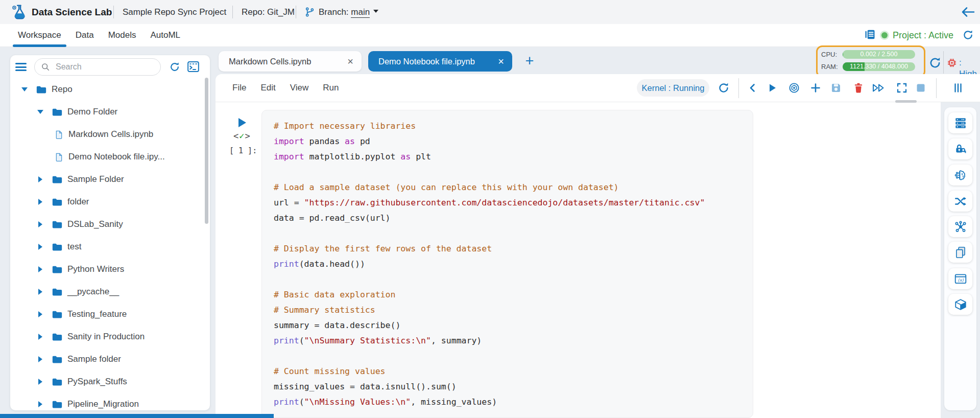  What do you see at coordinates (858, 88) in the screenshot?
I see `delete-cell-icon` at bounding box center [858, 88].